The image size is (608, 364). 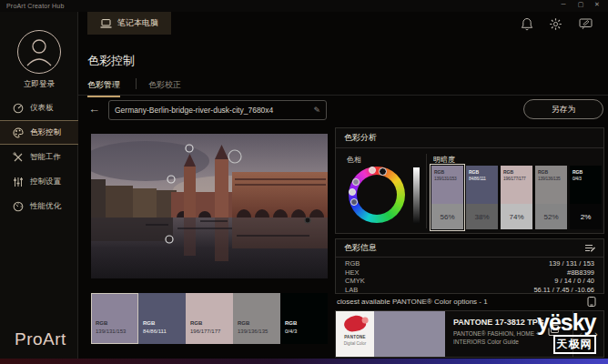 I want to click on swatch-brightness-area: 56%, so click(x=448, y=217).